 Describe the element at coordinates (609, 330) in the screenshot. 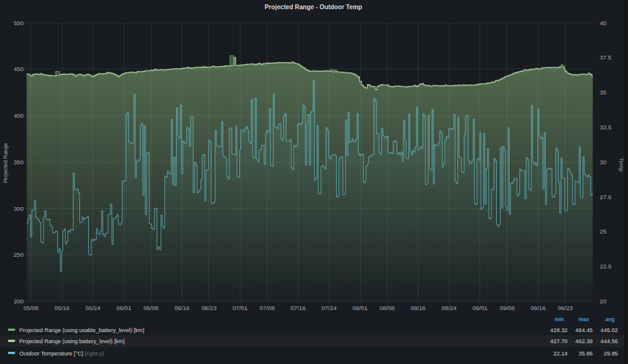

I see `svg-text: 445.02` at that location.